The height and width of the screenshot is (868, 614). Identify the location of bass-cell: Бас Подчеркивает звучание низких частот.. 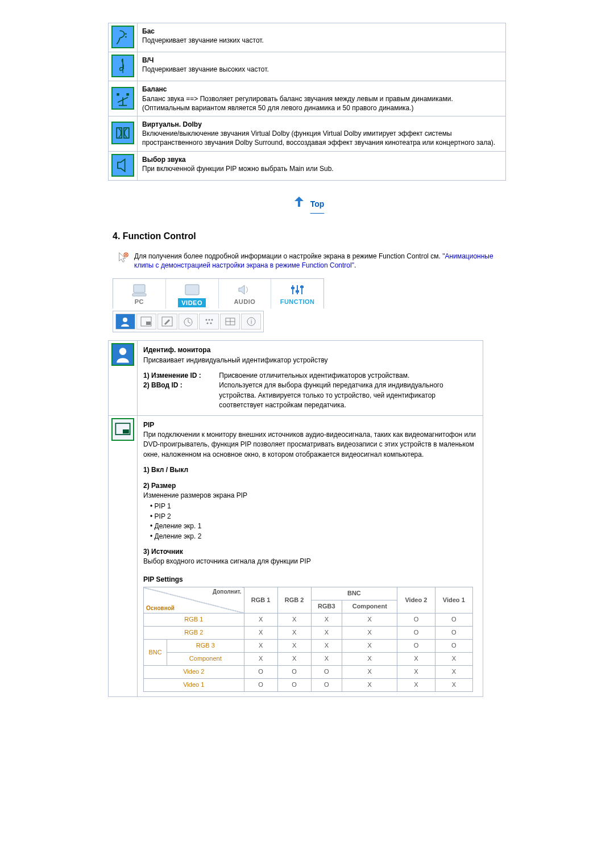
(322, 37).